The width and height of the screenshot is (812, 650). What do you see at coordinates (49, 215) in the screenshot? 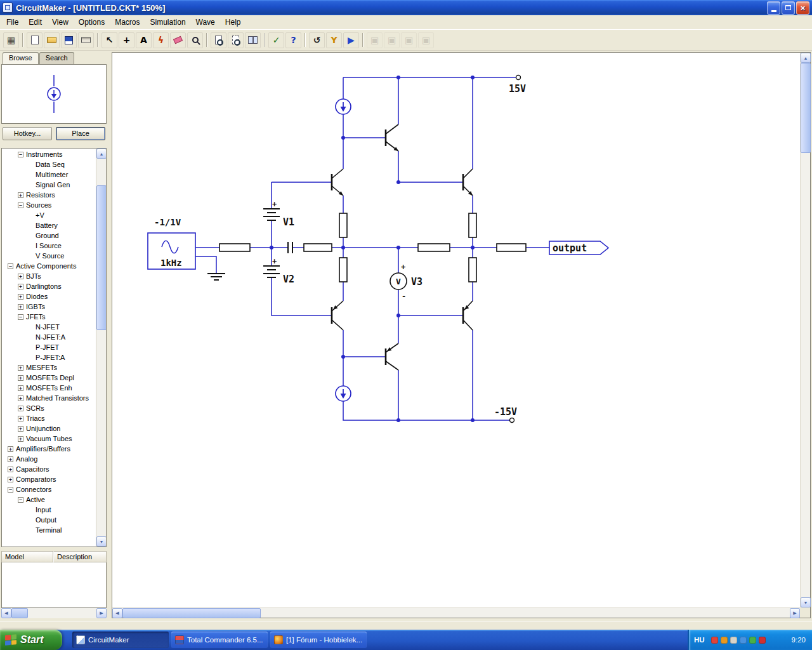
I see `tree-item-+v: +V` at bounding box center [49, 215].